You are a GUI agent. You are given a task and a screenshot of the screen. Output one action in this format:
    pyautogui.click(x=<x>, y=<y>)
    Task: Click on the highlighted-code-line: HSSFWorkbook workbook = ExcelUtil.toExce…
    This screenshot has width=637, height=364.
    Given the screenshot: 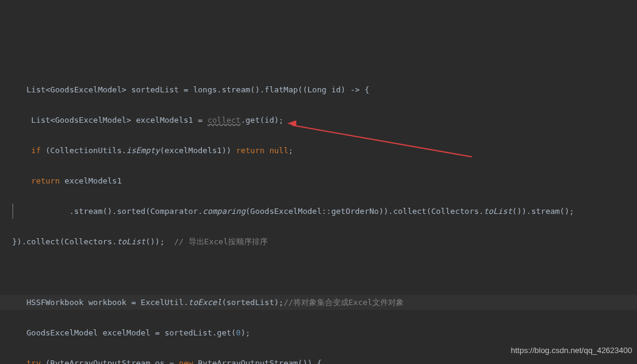 What is the action you would take?
    pyautogui.click(x=319, y=303)
    